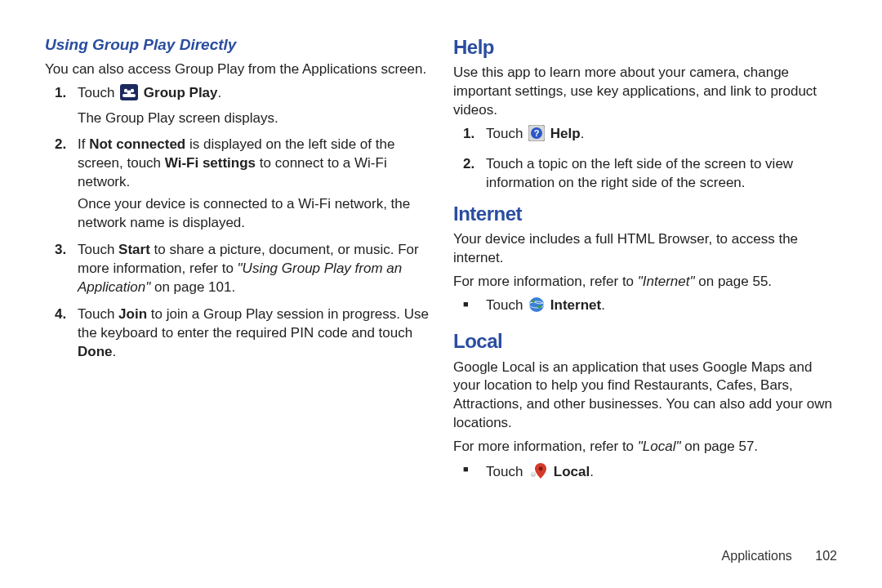  What do you see at coordinates (660, 446) in the screenshot?
I see `local-ref-italic: "Local"` at bounding box center [660, 446].